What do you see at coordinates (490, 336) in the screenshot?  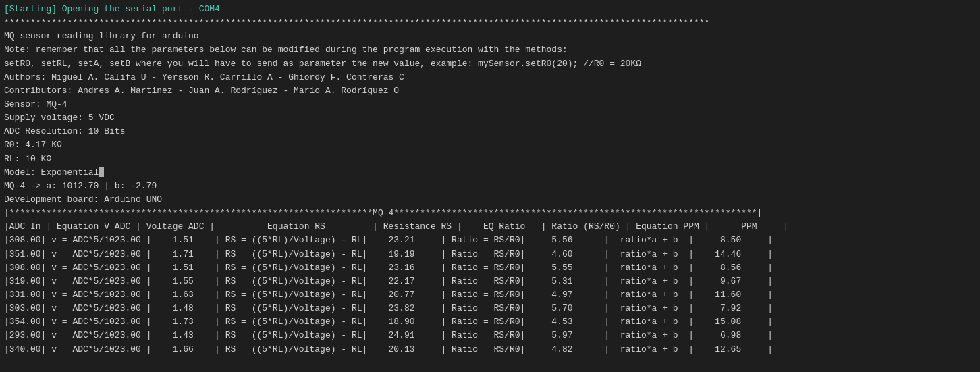 I see `terminal-line: |293.00| v = ADC*5/1023.00 | 1.43 | RS =…` at bounding box center [490, 336].